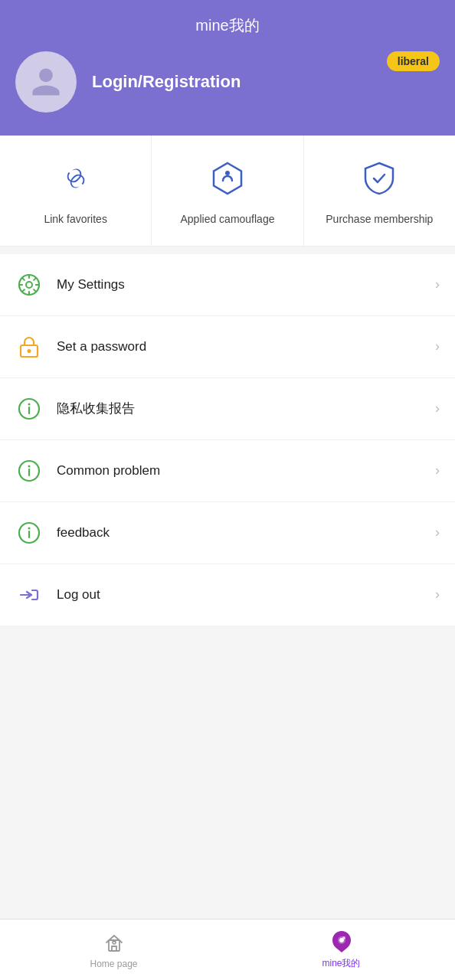  Describe the element at coordinates (246, 533) in the screenshot. I see `feedback-label: feedback` at that location.